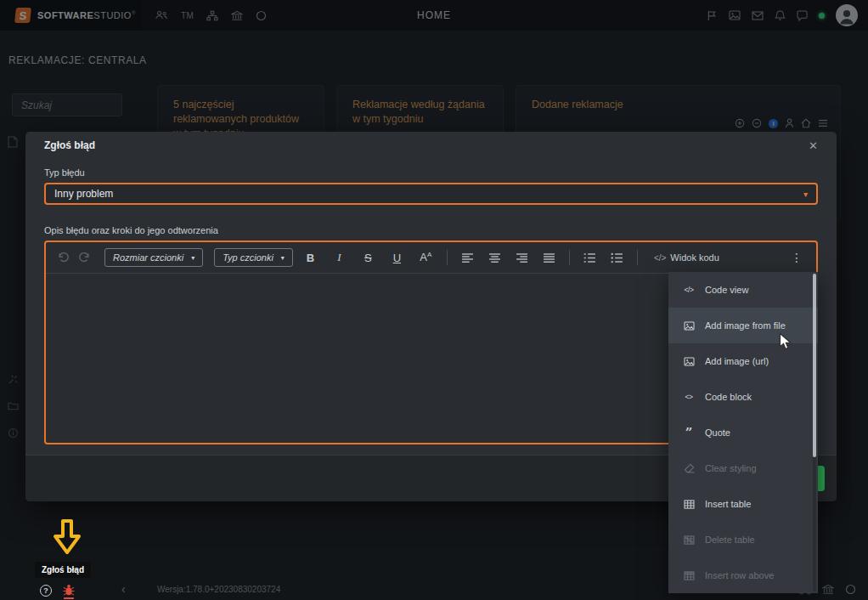 This screenshot has width=868, height=600. Describe the element at coordinates (743, 361) in the screenshot. I see `menu-item-add-image-url: Add image (url)` at that location.